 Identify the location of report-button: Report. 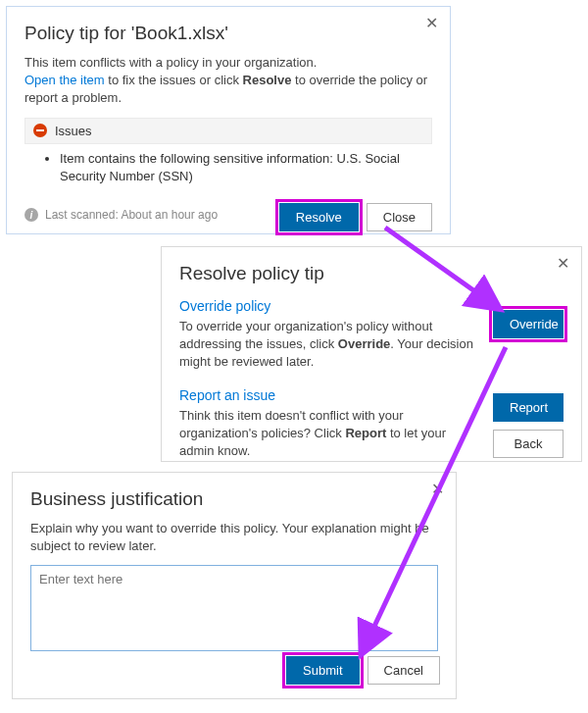
(528, 408).